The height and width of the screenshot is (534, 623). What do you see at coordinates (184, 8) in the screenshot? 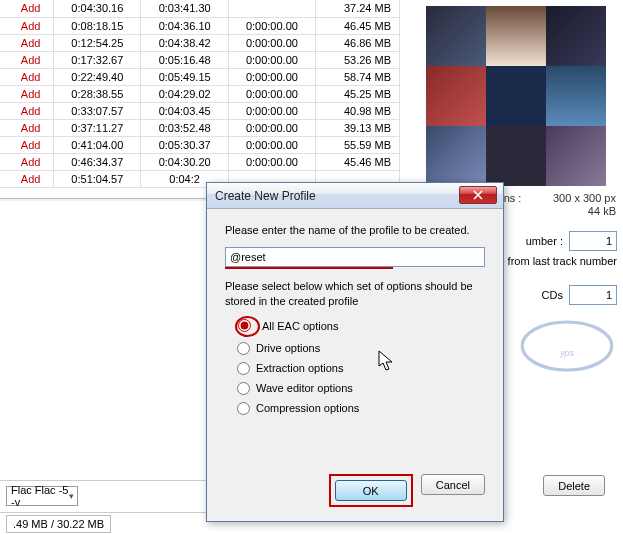
I see `duration-cell: 0:03:41.30` at bounding box center [184, 8].